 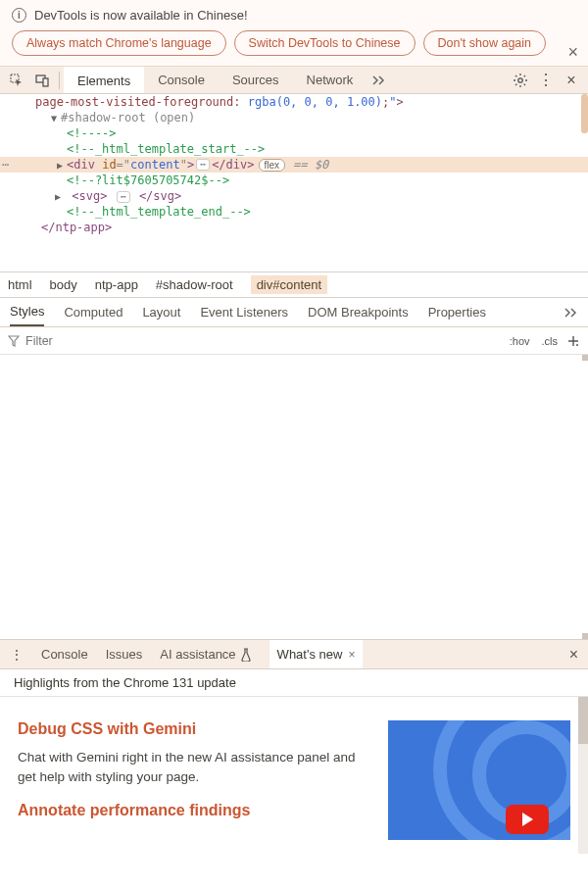 What do you see at coordinates (379, 80) in the screenshot?
I see `tab-overflow-icon` at bounding box center [379, 80].